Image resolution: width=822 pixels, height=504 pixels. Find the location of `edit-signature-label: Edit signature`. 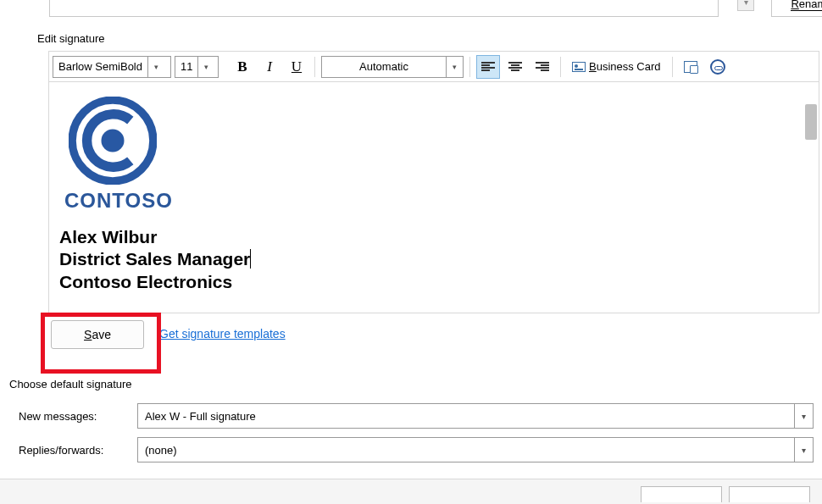

edit-signature-label: Edit signature is located at coordinates (71, 39).